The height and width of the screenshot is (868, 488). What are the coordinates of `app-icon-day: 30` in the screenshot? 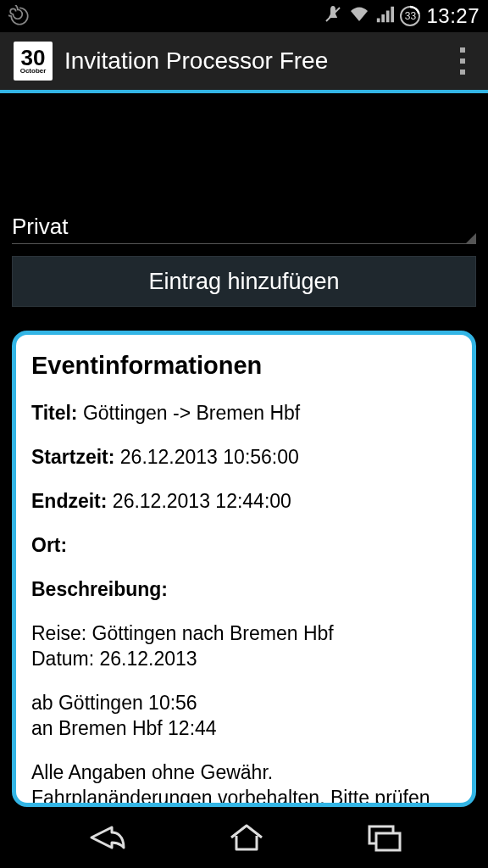 It's located at (34, 58).